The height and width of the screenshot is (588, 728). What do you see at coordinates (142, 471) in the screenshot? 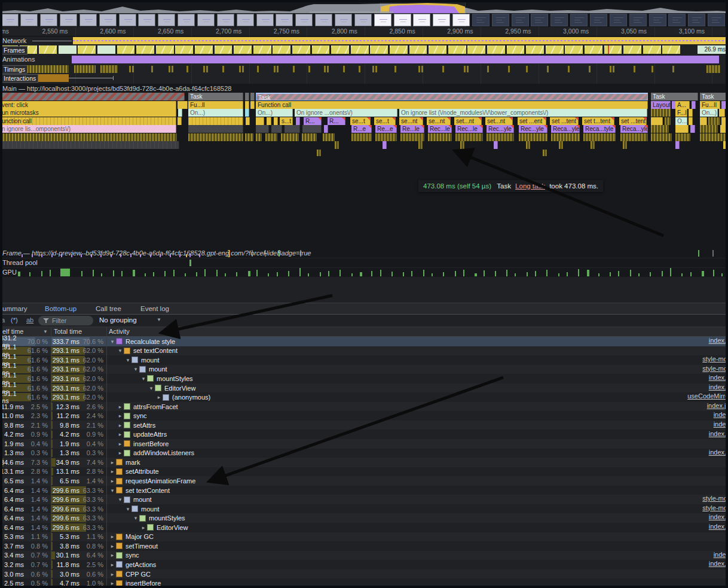
I see `activity-name: setAttribute` at bounding box center [142, 471].